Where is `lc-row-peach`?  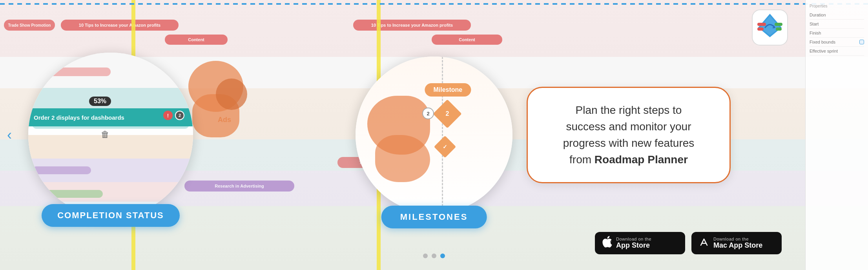 lc-row-peach is located at coordinates (111, 147).